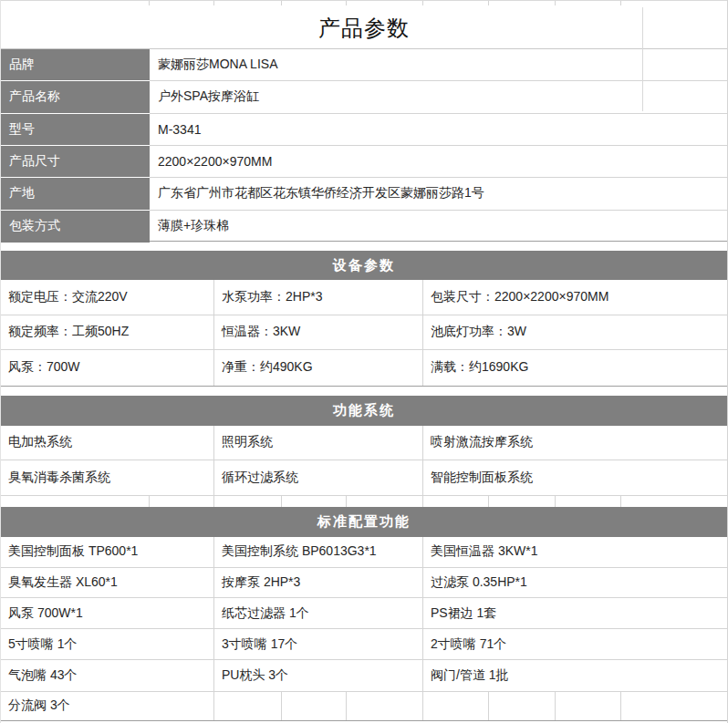 Image resolution: width=728 pixels, height=723 pixels. I want to click on info-label-product-name: 产品名称, so click(75, 97).